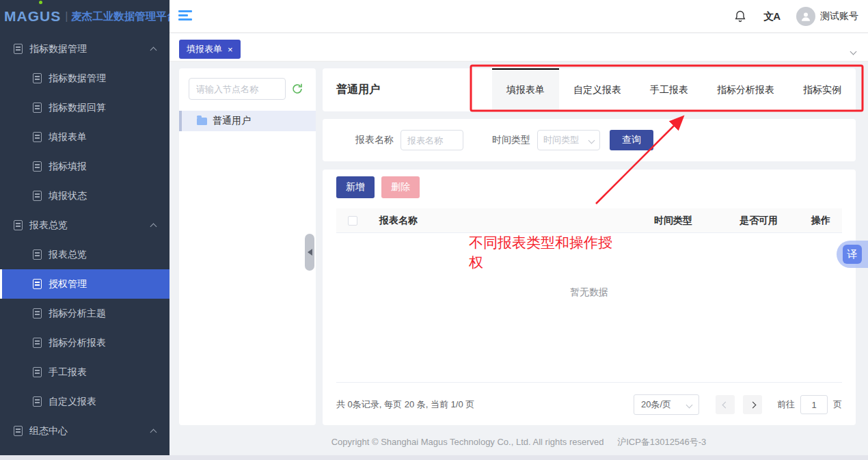 The height and width of the screenshot is (460, 868). Describe the element at coordinates (401, 187) in the screenshot. I see `delete-button: 删除` at that location.